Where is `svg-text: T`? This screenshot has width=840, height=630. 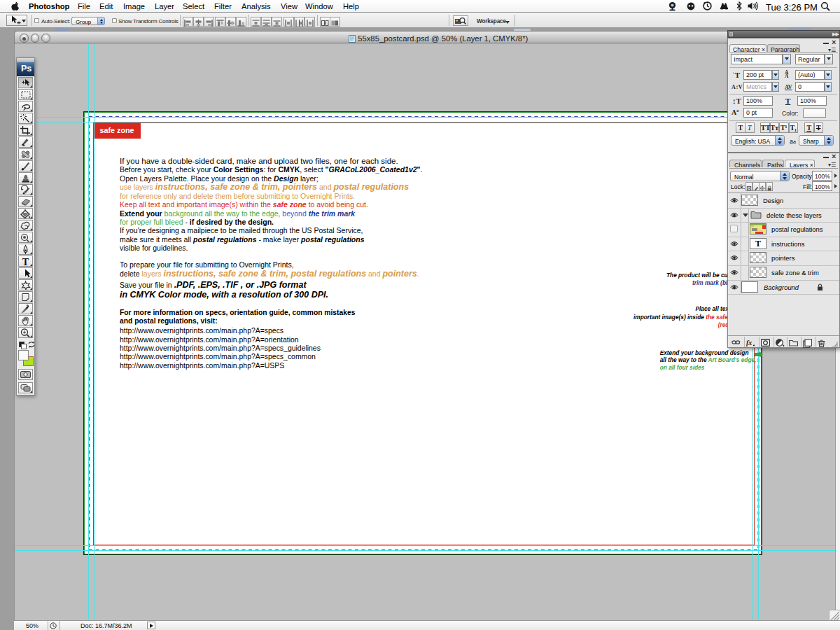 svg-text: T is located at coordinates (26, 262).